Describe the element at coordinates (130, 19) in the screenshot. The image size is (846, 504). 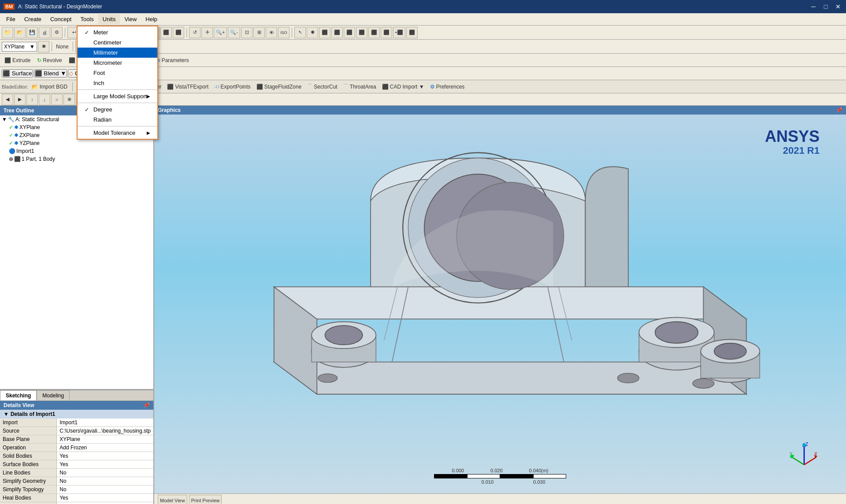
I see `menu-view: View` at that location.